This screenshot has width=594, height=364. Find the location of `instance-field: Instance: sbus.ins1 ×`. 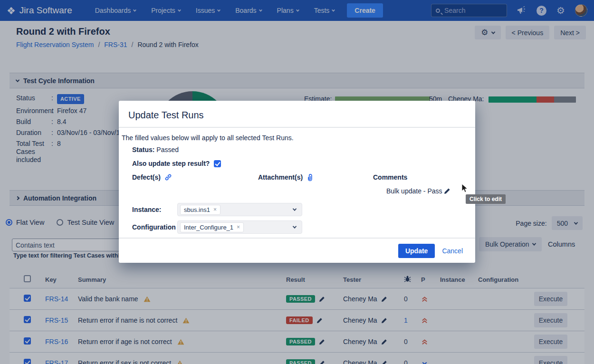

instance-field: Instance: sbus.ins1 × is located at coordinates (299, 210).